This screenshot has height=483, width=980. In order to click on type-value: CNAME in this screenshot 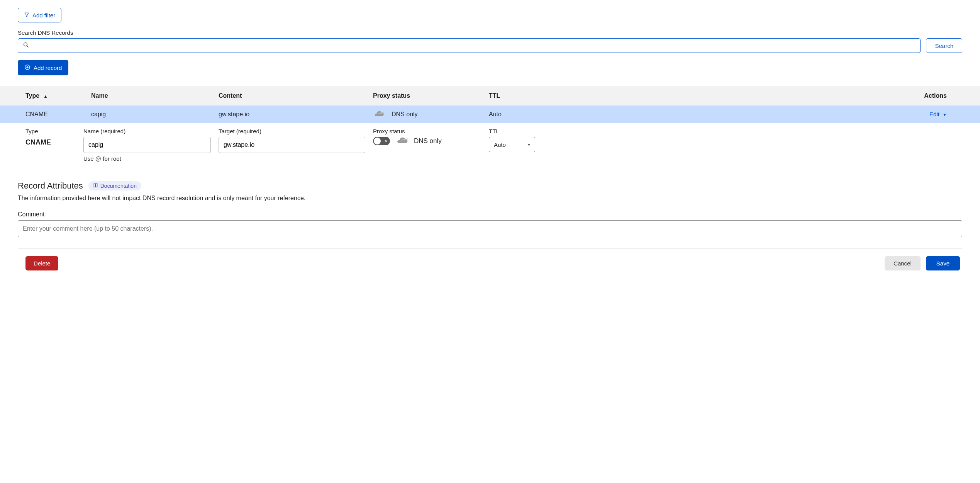, I will do `click(54, 142)`.